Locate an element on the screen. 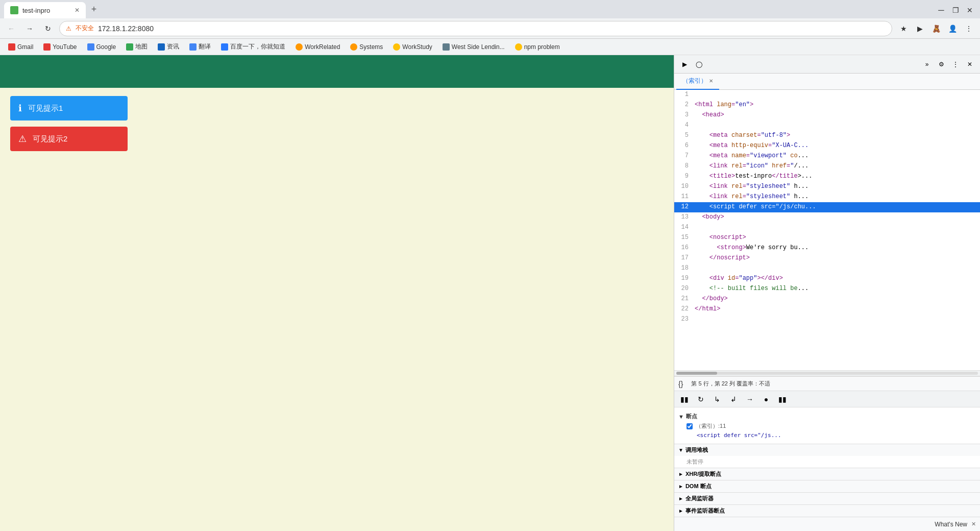  code-line: 8 <link rel="icon" href="/... is located at coordinates (827, 166).